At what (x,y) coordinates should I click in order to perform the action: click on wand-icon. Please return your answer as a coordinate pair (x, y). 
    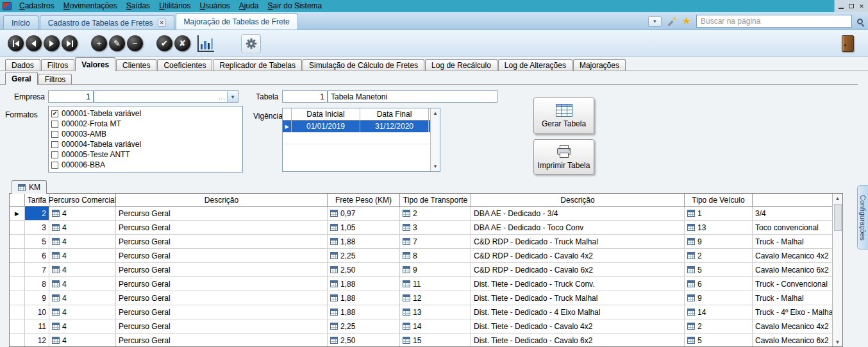
    Looking at the image, I should click on (672, 21).